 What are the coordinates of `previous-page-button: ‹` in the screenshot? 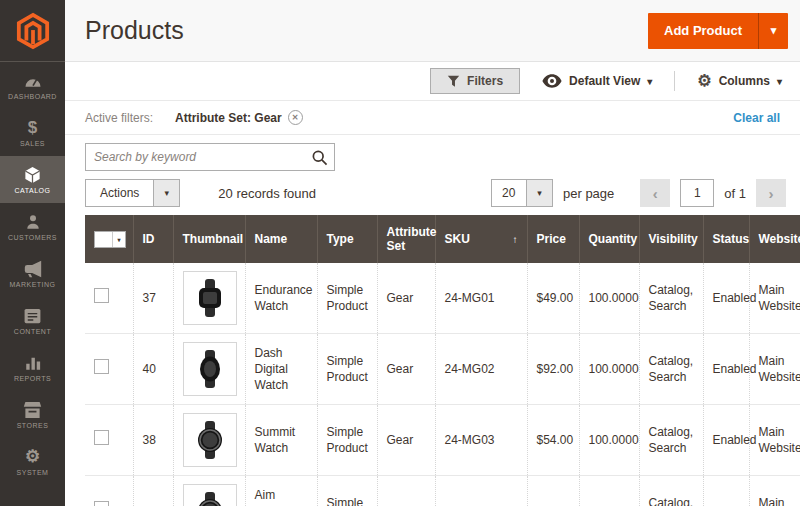 It's located at (655, 193).